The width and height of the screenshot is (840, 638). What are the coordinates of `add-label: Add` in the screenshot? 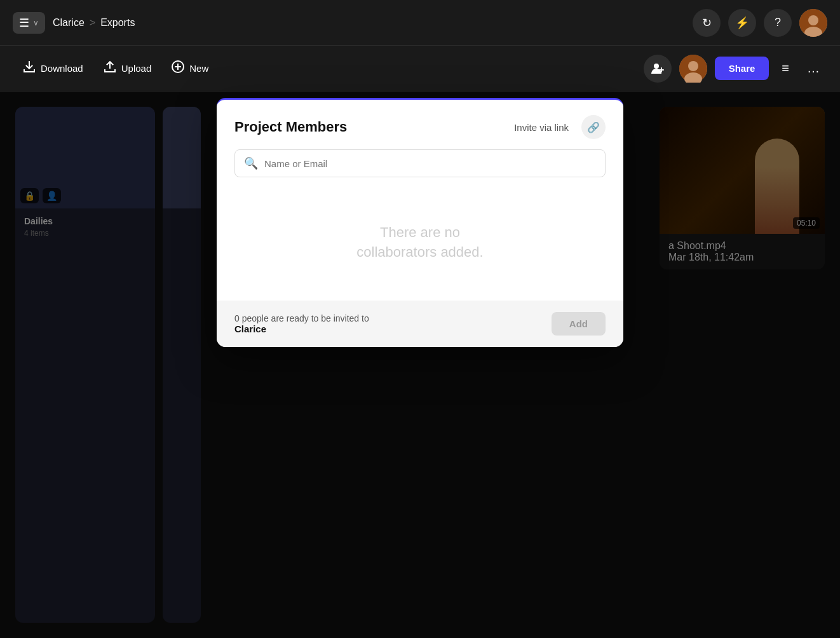 It's located at (578, 324).